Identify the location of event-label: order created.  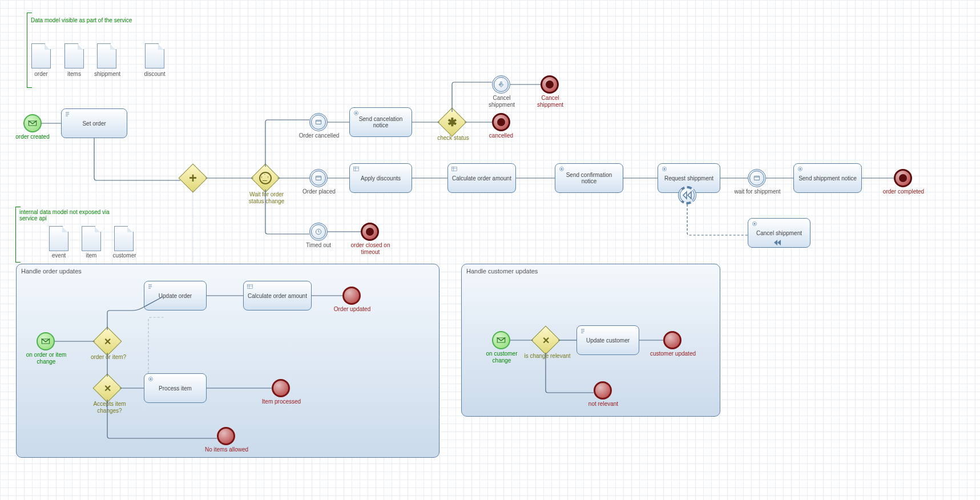
(33, 137).